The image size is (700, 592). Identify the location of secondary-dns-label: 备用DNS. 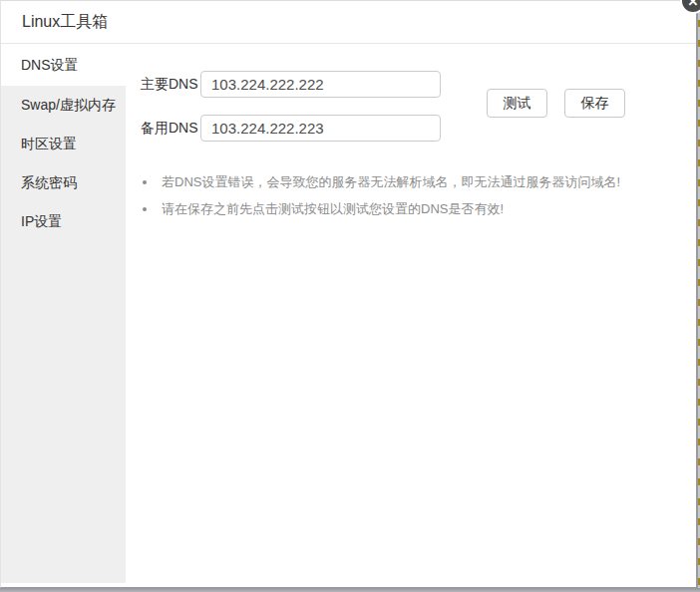
(170, 128).